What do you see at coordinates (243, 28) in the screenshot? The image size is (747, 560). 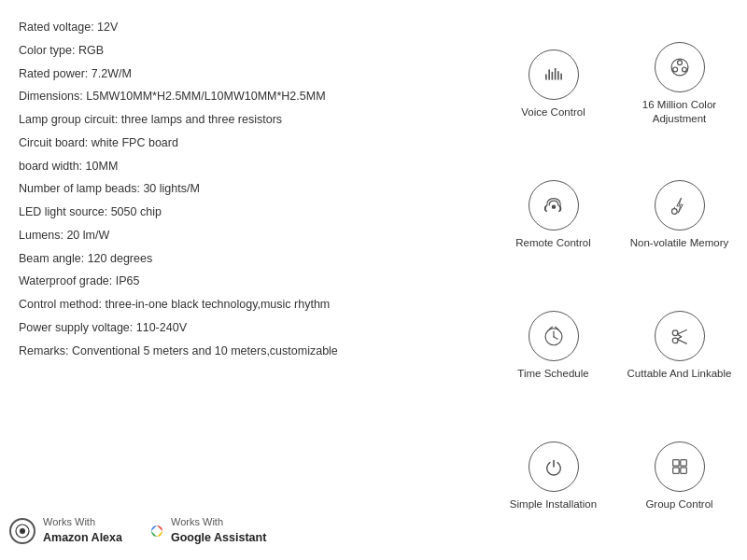 I see `spec-rated-voltage: Rated voltage: 12V` at bounding box center [243, 28].